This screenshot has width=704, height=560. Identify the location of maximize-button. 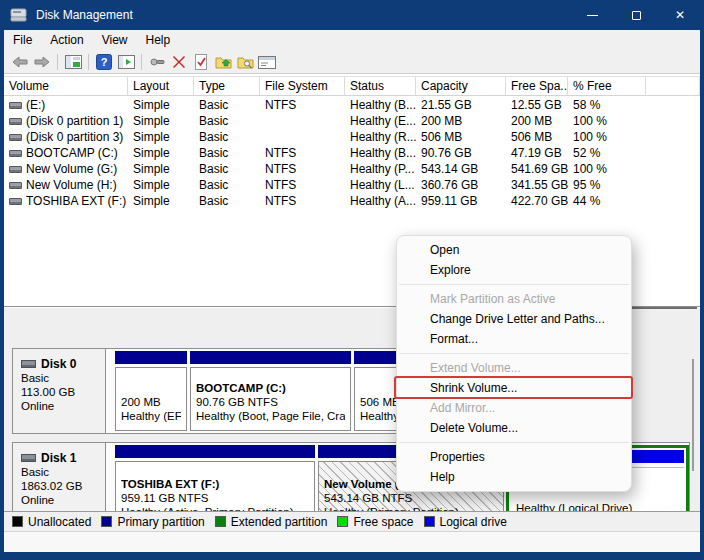
(636, 15).